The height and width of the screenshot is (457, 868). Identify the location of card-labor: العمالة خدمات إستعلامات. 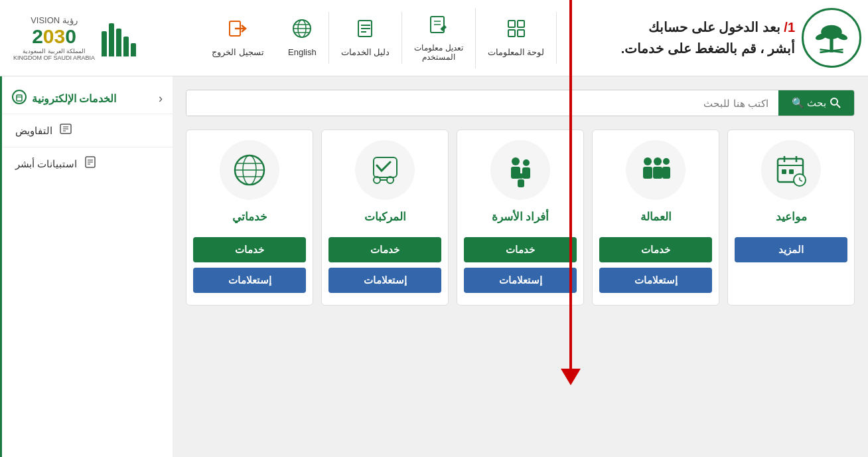
(656, 218).